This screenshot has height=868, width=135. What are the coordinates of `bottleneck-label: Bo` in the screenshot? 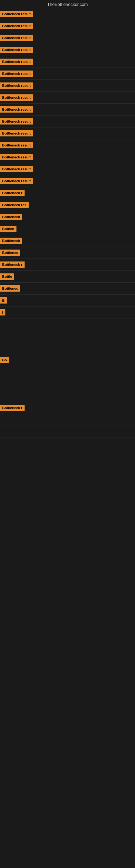 It's located at (5, 360).